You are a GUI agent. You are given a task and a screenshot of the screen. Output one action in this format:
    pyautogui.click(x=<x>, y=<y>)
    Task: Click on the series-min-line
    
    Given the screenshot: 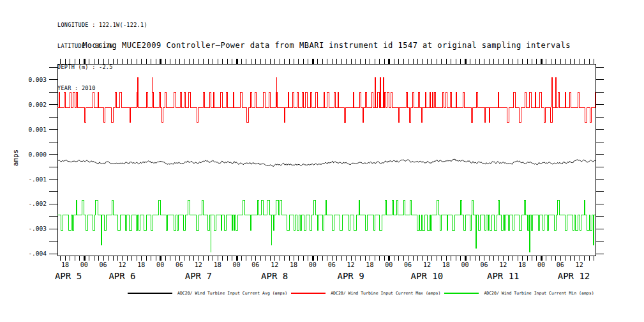 What is the action you would take?
    pyautogui.click(x=327, y=215)
    